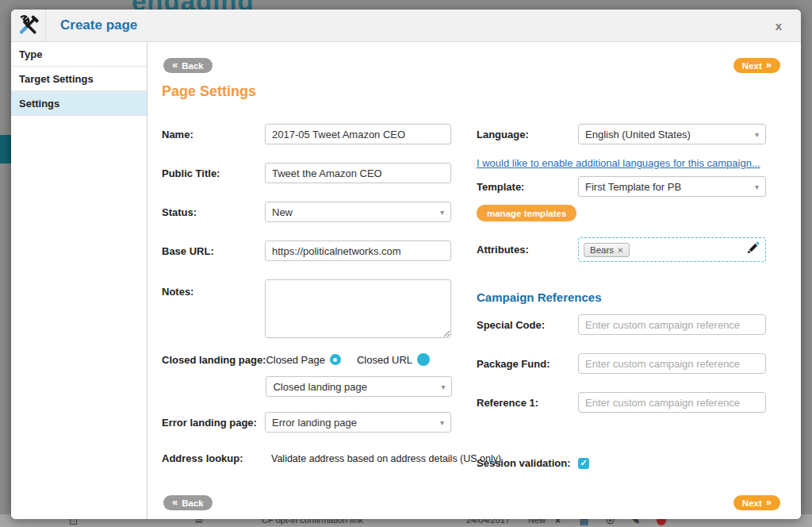 The width and height of the screenshot is (812, 527). I want to click on package-fund-label: Package Fund:, so click(527, 364).